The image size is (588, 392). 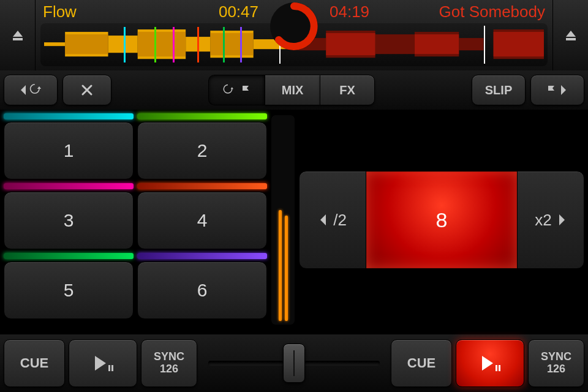 What do you see at coordinates (556, 369) in the screenshot?
I see `deck-b-bpm: 126` at bounding box center [556, 369].